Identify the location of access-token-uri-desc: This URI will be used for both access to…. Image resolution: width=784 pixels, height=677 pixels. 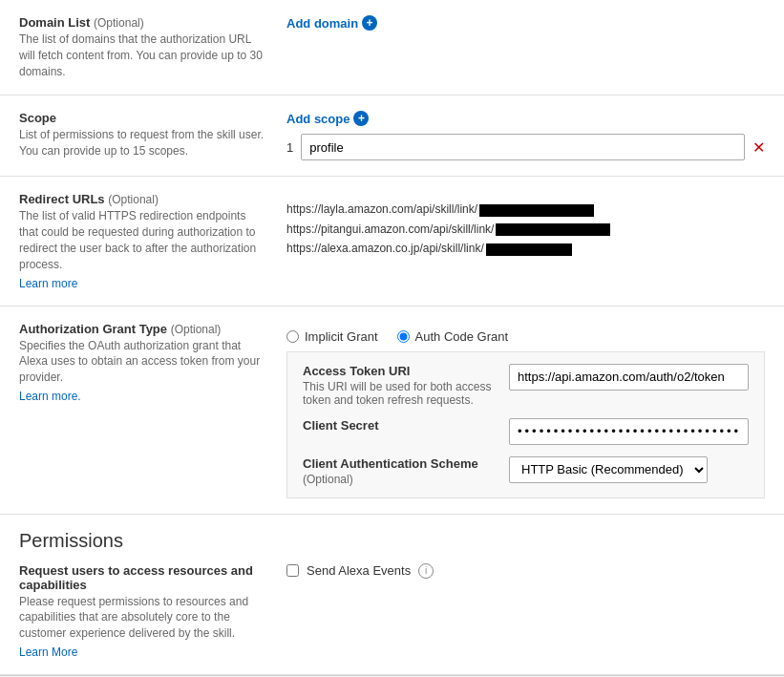
(398, 393).